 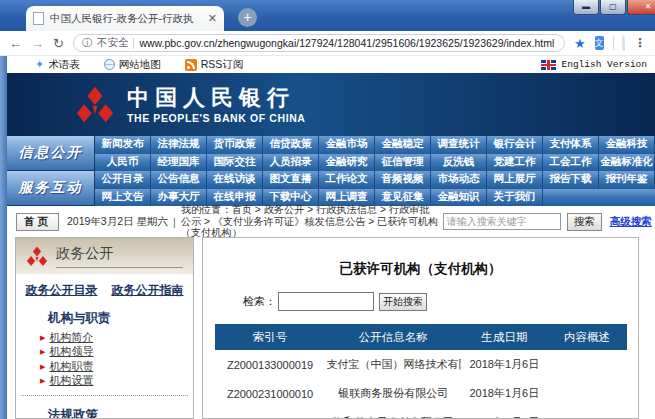 I want to click on date-cell: 2016年5月3日, so click(x=504, y=414).